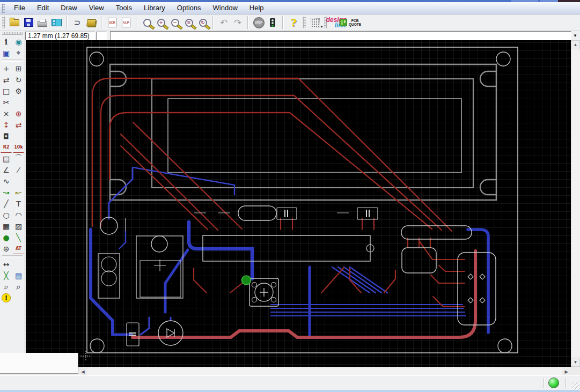 The image size is (580, 392). Describe the element at coordinates (203, 23) in the screenshot. I see `zoom-redraw-button: ↻` at that location.